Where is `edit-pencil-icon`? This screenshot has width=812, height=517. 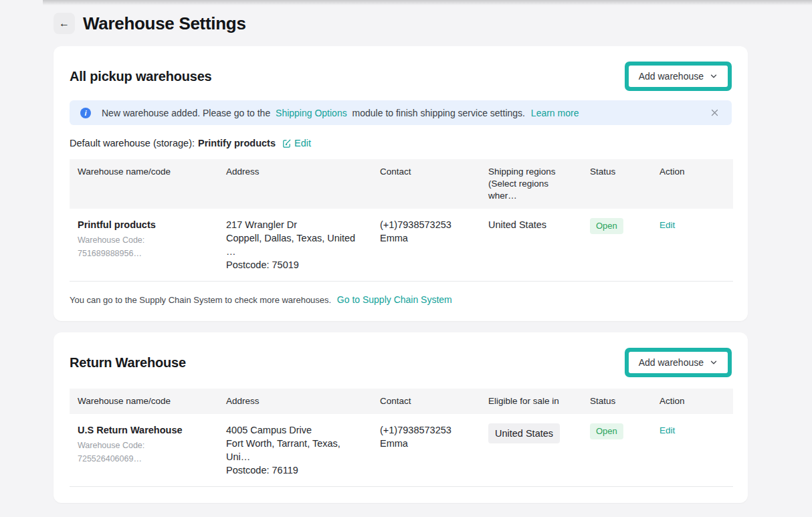 edit-pencil-icon is located at coordinates (286, 143).